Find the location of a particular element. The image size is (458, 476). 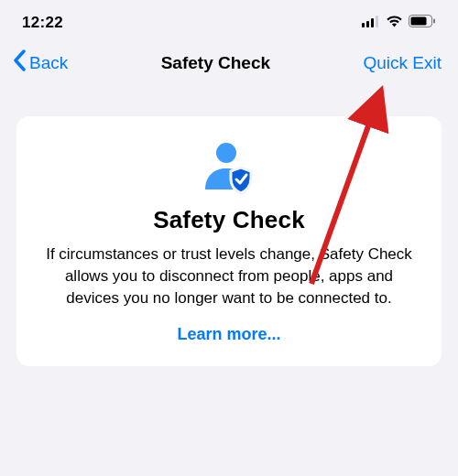

status-time: 12:22 is located at coordinates (42, 23).